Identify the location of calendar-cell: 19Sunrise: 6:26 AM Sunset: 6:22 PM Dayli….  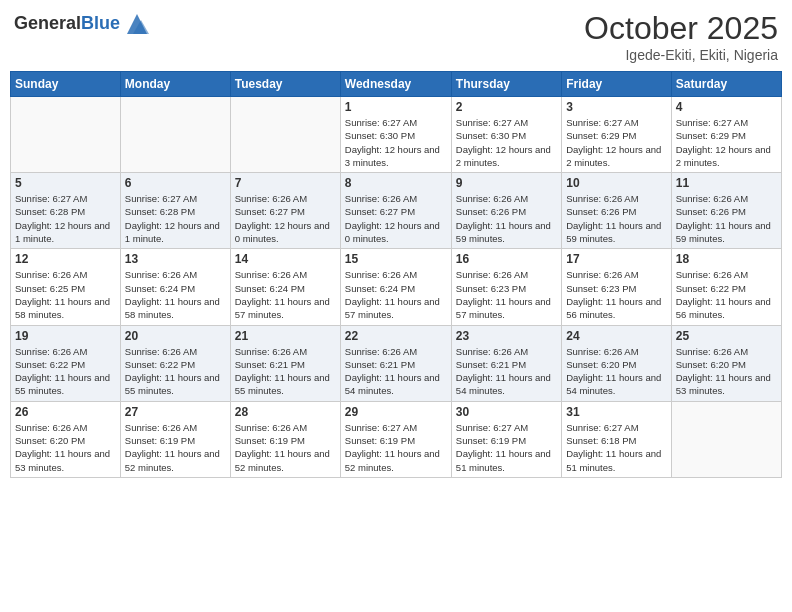
(66, 363).